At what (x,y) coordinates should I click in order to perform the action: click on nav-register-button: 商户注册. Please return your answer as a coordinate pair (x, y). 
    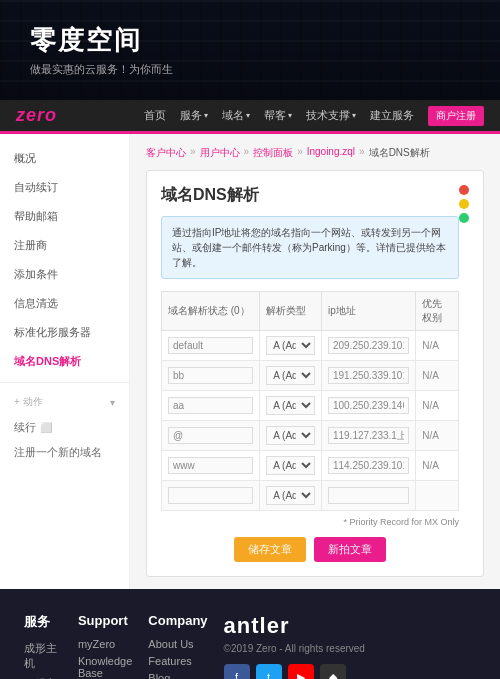
    Looking at the image, I should click on (456, 116).